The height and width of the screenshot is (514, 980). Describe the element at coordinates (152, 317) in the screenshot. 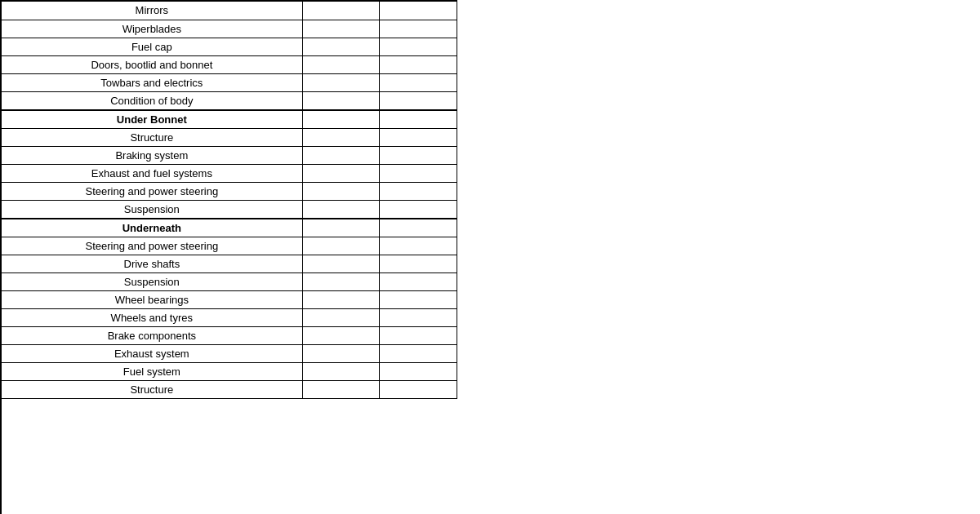

I see `row-label: Wheels and tyres` at that location.